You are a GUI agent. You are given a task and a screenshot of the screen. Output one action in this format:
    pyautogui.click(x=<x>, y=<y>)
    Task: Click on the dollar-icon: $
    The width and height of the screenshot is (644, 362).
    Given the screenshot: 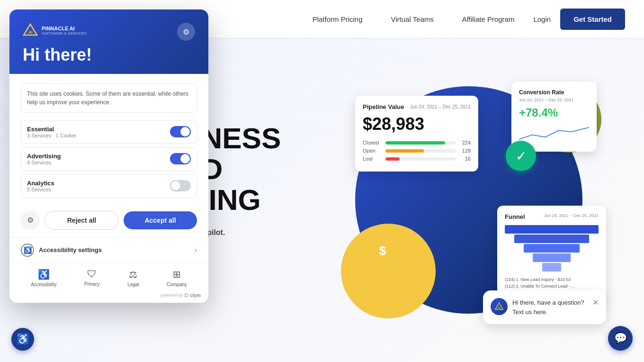 What is the action you would take?
    pyautogui.click(x=383, y=251)
    